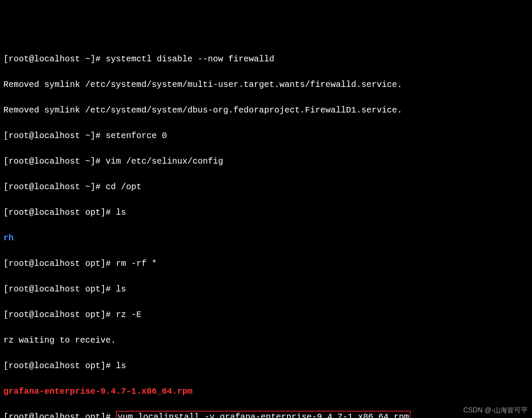 The height and width of the screenshot is (418, 532). Describe the element at coordinates (266, 187) in the screenshot. I see `term-line: [root@localhost ~]# cd /opt` at that location.